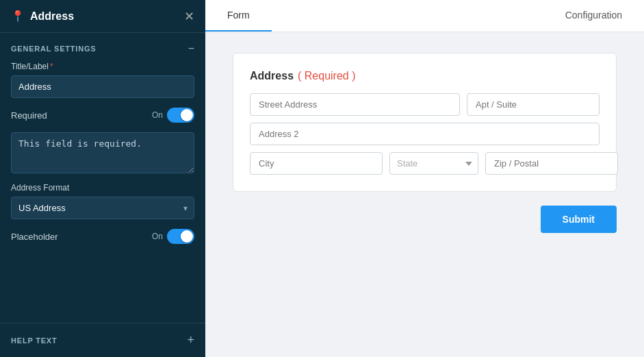 This screenshot has height=357, width=644. Describe the element at coordinates (424, 16) in the screenshot. I see `tabs-bar: Form Configuration` at that location.